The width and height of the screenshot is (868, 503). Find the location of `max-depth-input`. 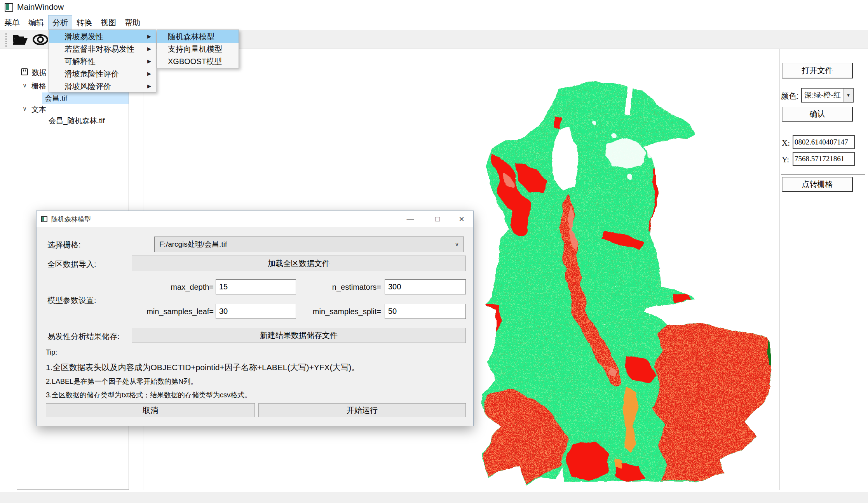

max-depth-input is located at coordinates (256, 287).